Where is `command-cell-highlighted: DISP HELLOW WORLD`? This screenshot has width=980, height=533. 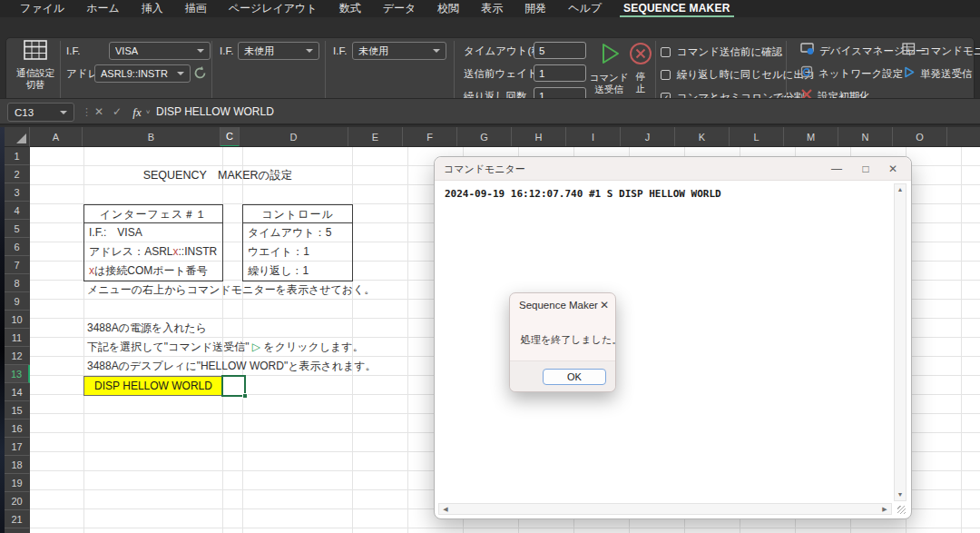
command-cell-highlighted: DISP HELLOW WORLD is located at coordinates (153, 386).